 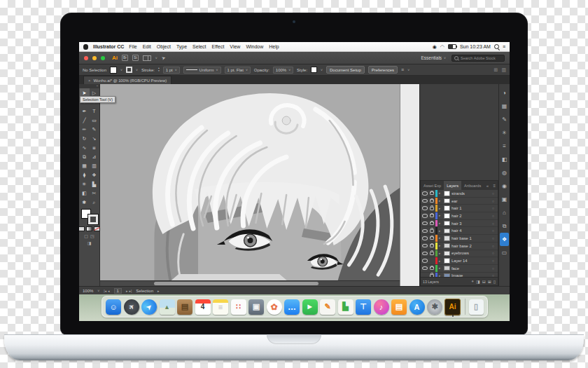 What do you see at coordinates (471, 253) in the screenshot?
I see `layer-name: eyebrows` at bounding box center [471, 253].